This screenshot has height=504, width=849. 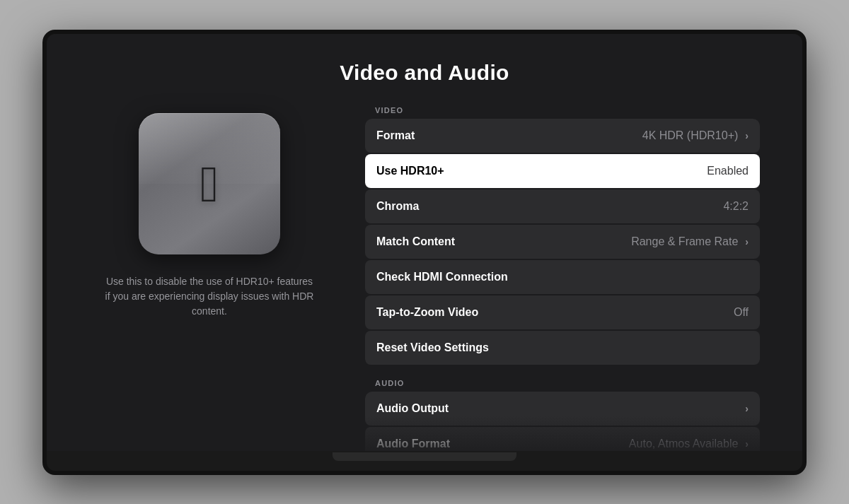 What do you see at coordinates (562, 415) in the screenshot?
I see `audio-settings-group: AUDIO Audio Output › Audio Format Auto, …` at bounding box center [562, 415].